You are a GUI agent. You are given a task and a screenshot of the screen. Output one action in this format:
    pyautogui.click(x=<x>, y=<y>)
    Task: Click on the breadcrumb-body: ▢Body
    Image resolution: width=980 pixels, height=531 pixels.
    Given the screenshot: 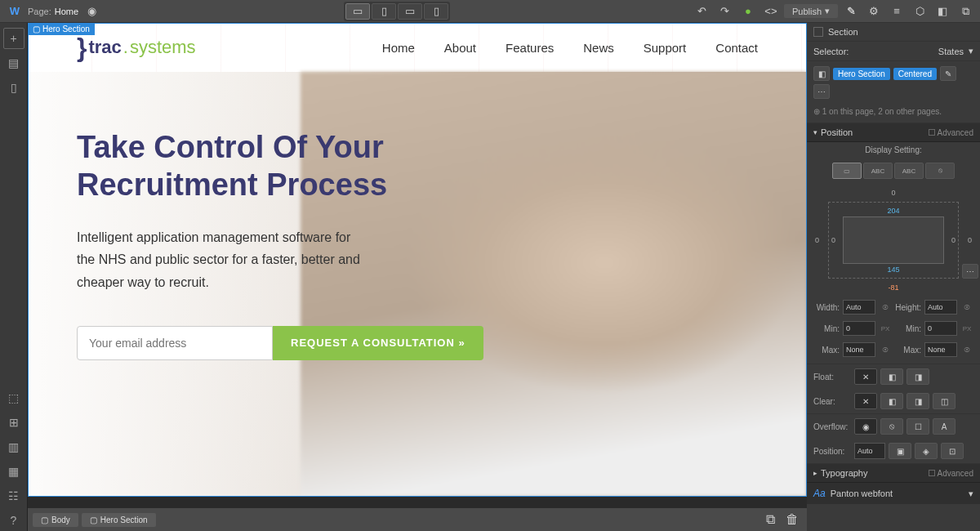 What is the action you would take?
    pyautogui.click(x=56, y=520)
    